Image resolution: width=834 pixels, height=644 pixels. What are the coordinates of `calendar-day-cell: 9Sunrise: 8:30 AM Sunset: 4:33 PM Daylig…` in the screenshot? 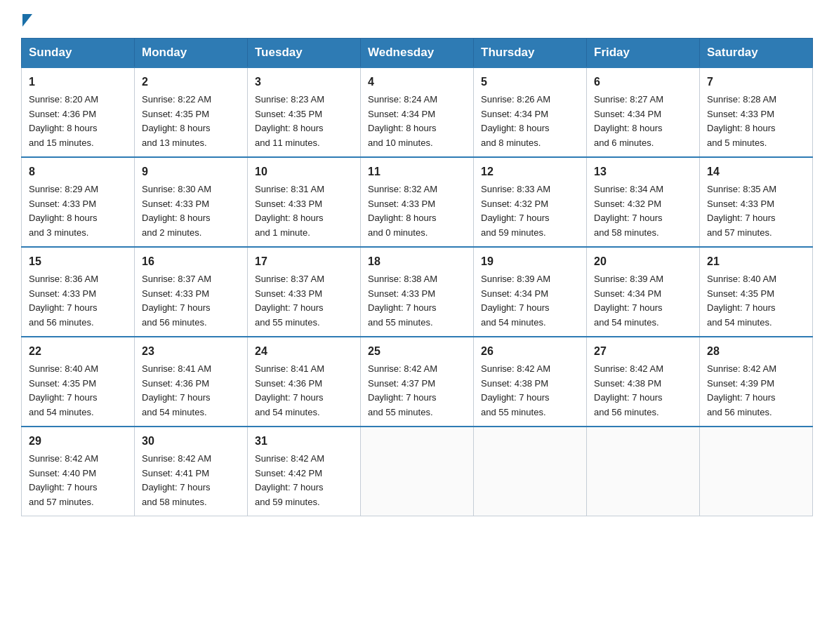 It's located at (191, 202).